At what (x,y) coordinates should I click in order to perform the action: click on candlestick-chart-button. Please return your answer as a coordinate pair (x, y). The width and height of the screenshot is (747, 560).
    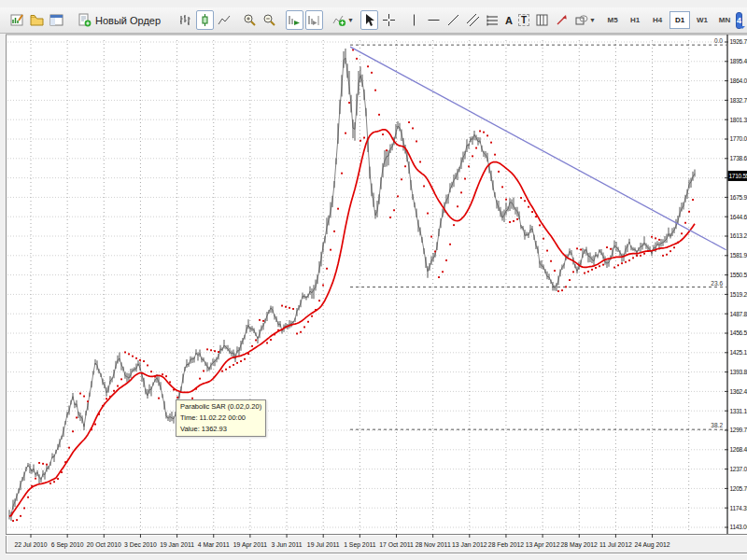
    Looking at the image, I should click on (205, 21).